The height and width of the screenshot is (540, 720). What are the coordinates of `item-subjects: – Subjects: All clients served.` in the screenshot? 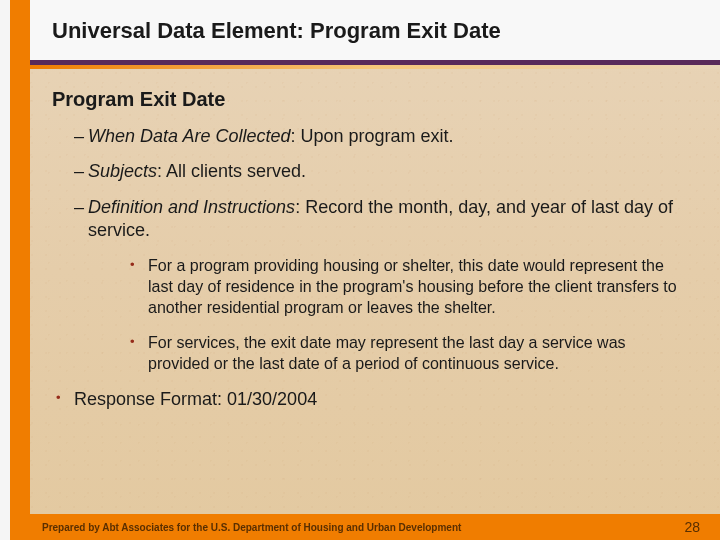 It's located at (367, 172).